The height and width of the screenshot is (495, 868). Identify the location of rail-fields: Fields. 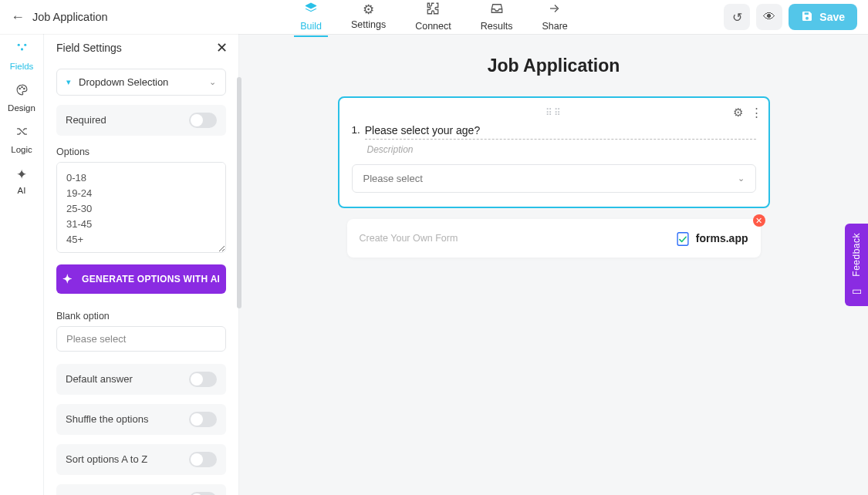
(22, 56).